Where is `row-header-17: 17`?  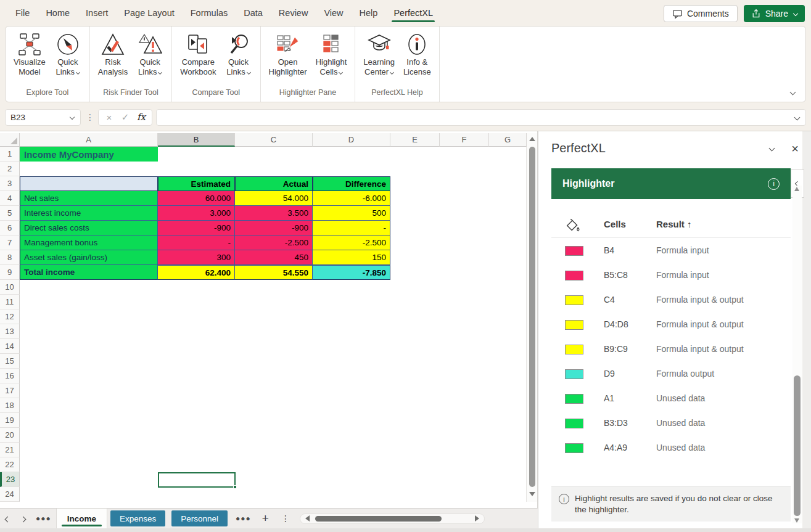
row-header-17: 17 is located at coordinates (10, 391).